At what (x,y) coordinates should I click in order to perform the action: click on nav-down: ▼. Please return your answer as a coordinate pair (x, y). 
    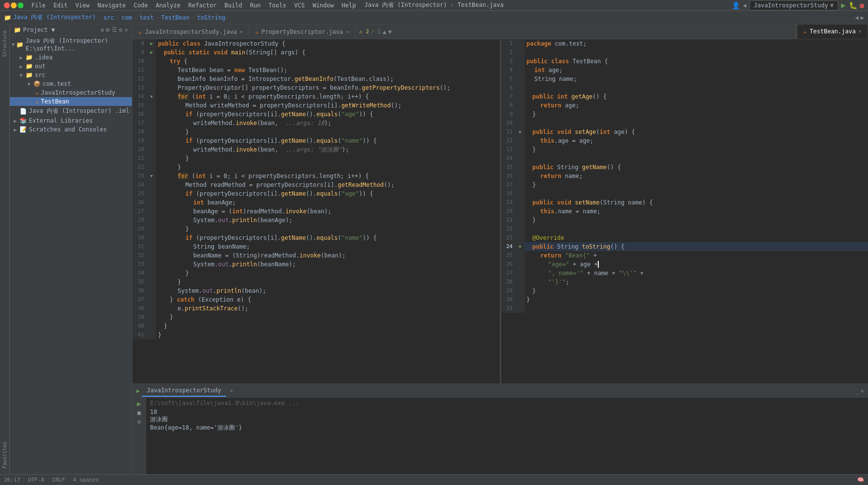
    Looking at the image, I should click on (390, 32).